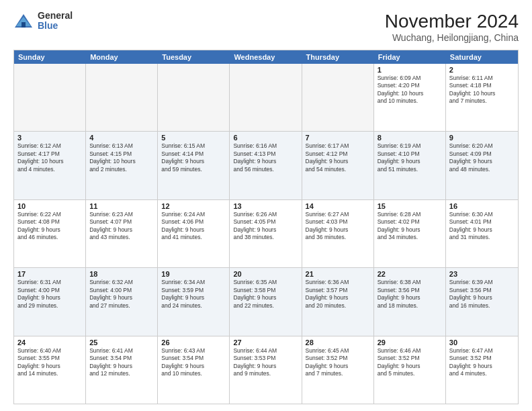 Image resolution: width=532 pixels, height=411 pixels. I want to click on day-number: 15, so click(410, 206).